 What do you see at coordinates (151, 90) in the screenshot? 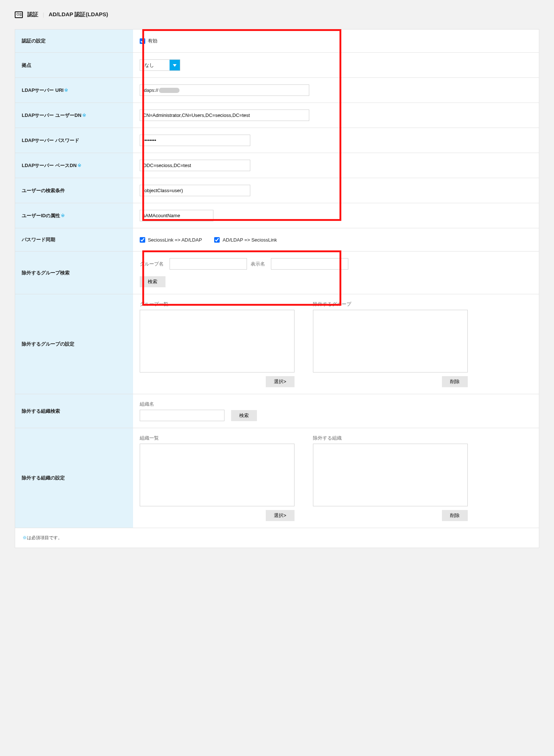
I see `ldap-uri-value: ldaps://` at bounding box center [151, 90].